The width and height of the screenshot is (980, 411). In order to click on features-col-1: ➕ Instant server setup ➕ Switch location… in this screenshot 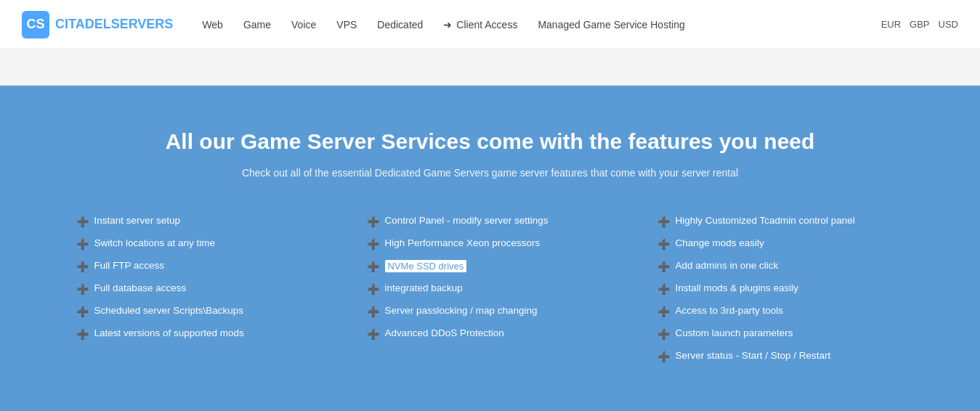, I will do `click(200, 293)`.